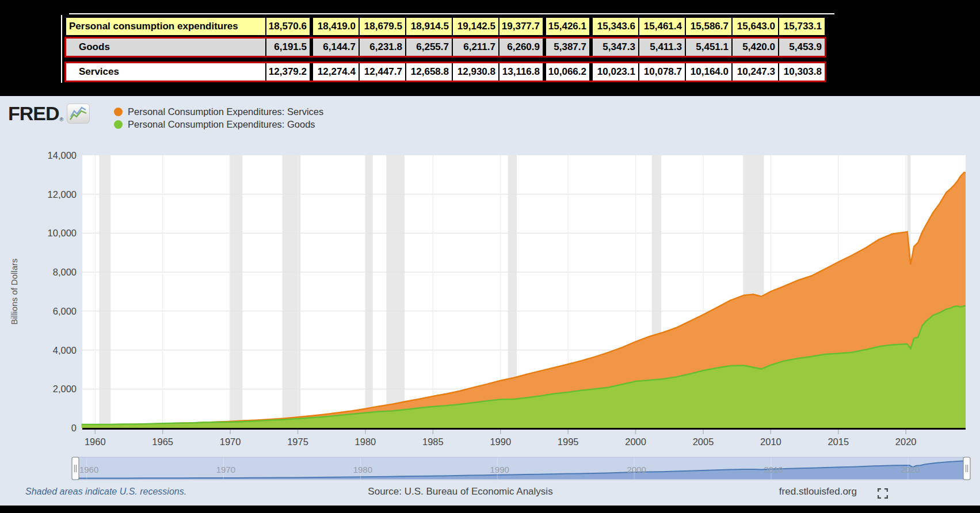 The height and width of the screenshot is (513, 980). I want to click on table-cell: 18,914.5, so click(429, 26).